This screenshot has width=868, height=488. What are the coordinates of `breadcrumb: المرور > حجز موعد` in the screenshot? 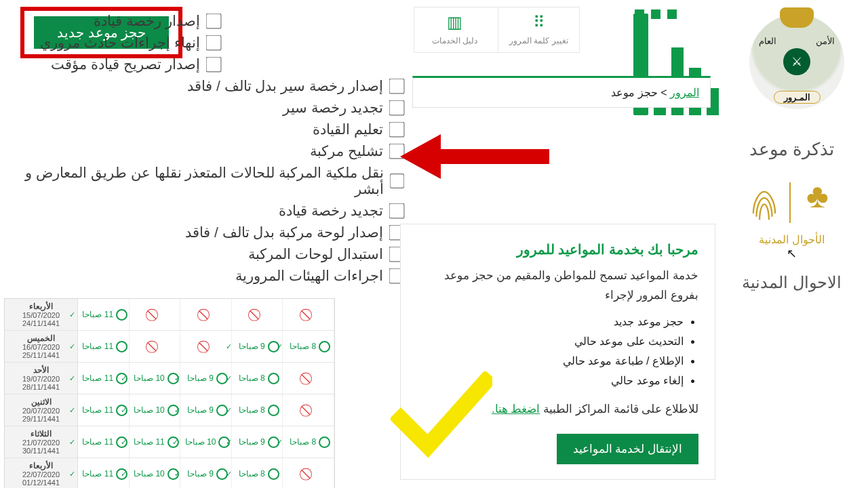 It's located at (561, 92).